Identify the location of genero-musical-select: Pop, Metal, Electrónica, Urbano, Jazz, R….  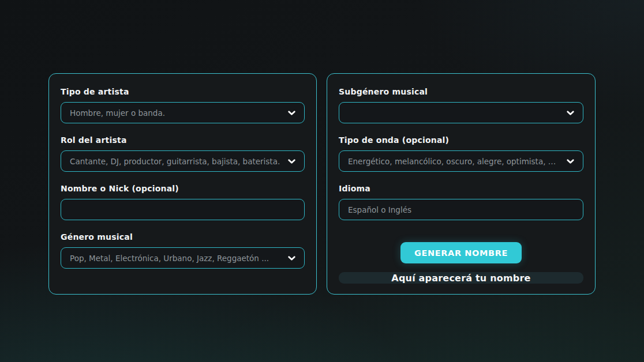
(182, 258).